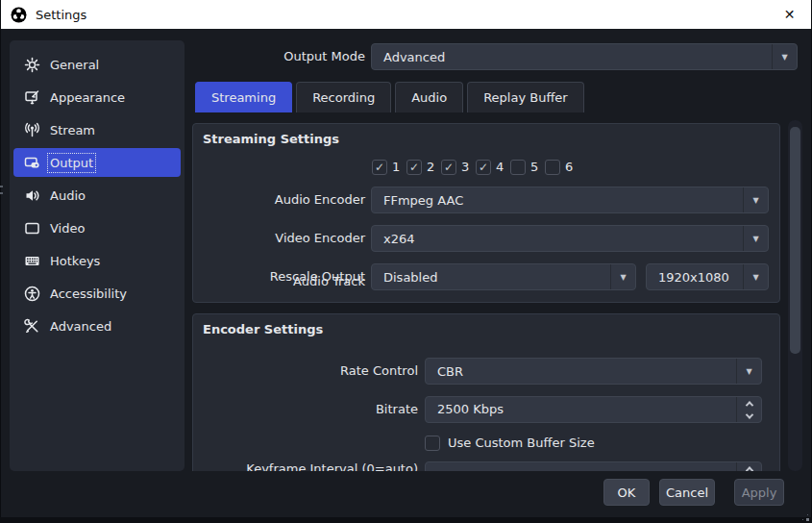  I want to click on output-mode-label: Output Mode, so click(317, 57).